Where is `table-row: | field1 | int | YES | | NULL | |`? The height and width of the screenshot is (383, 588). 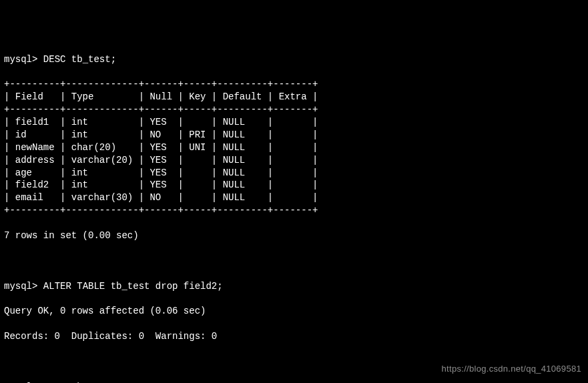
table-row: | field1 | int | YES | | NULL | | is located at coordinates (294, 123).